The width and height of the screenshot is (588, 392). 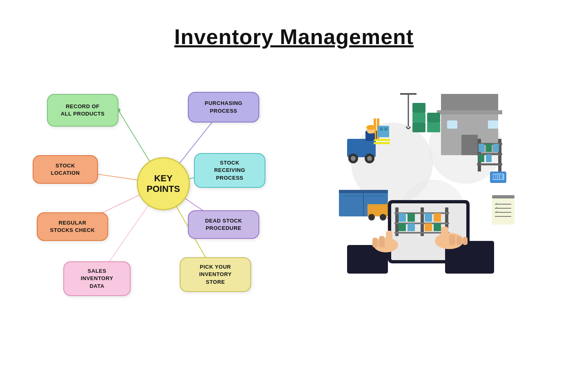 What do you see at coordinates (229, 171) in the screenshot?
I see `branch-node-stock-receiving: STOCKRECEIVINGPROCESS` at bounding box center [229, 171].